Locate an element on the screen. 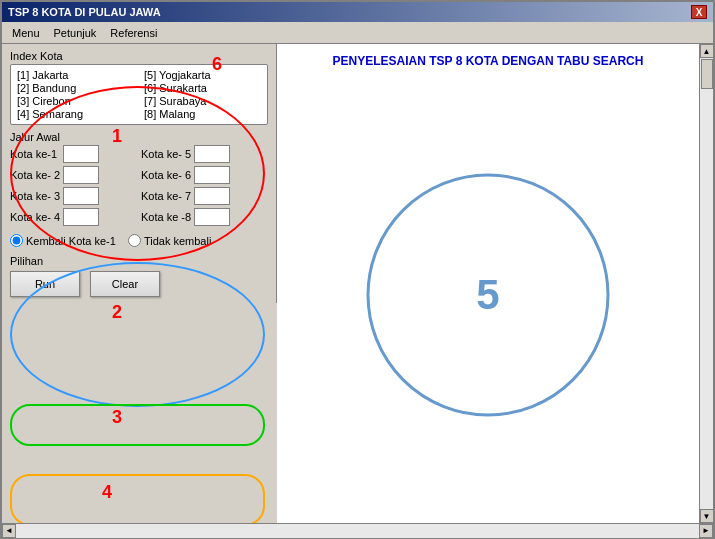 This screenshot has width=715, height=539. city-input-row-7: Kota ke- 7 is located at coordinates (204, 196).